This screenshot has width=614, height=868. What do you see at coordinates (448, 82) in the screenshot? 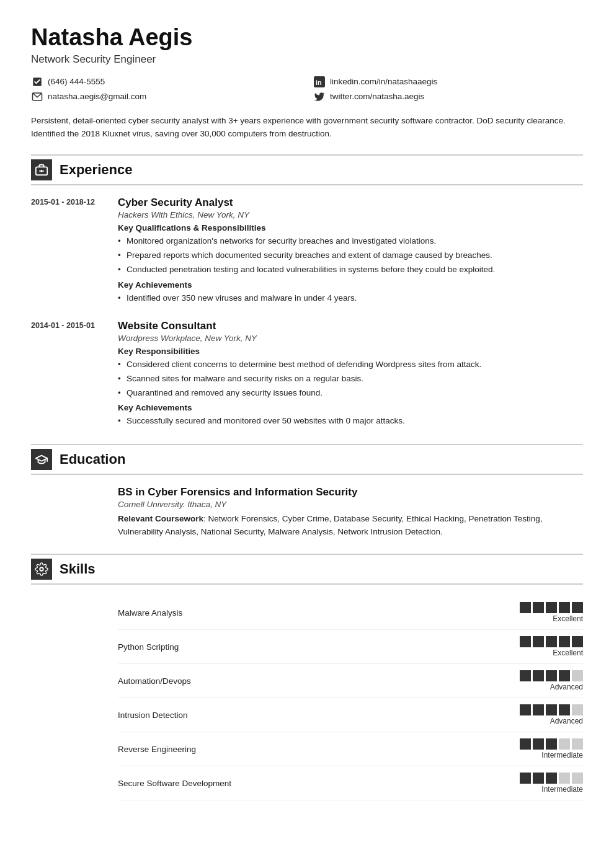
I see `contact-linkedin: in linkedin.com/in/natashaaegis` at bounding box center [448, 82].